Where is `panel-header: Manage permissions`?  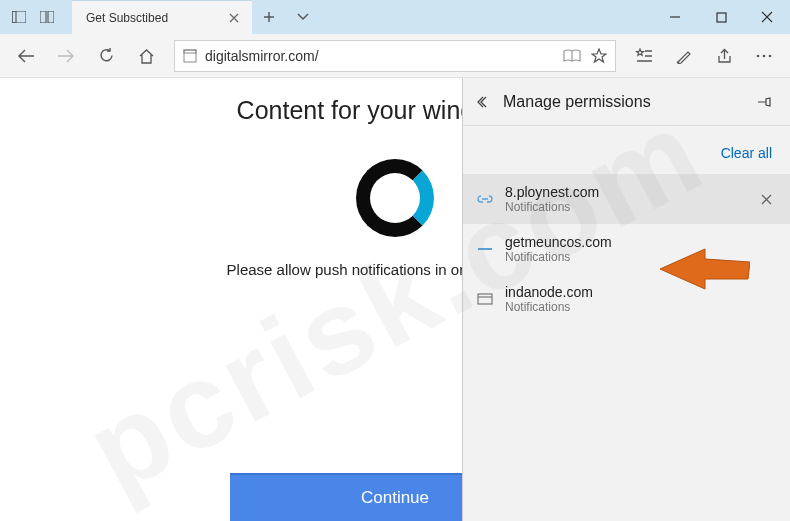
panel-header: Manage permissions is located at coordinates (626, 102).